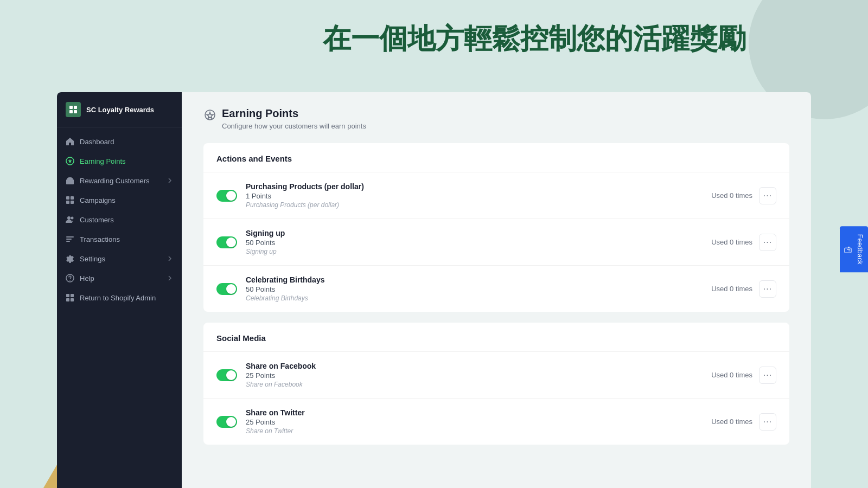 Image resolution: width=868 pixels, height=488 pixels. What do you see at coordinates (70, 259) in the screenshot?
I see `gear-icon` at bounding box center [70, 259].